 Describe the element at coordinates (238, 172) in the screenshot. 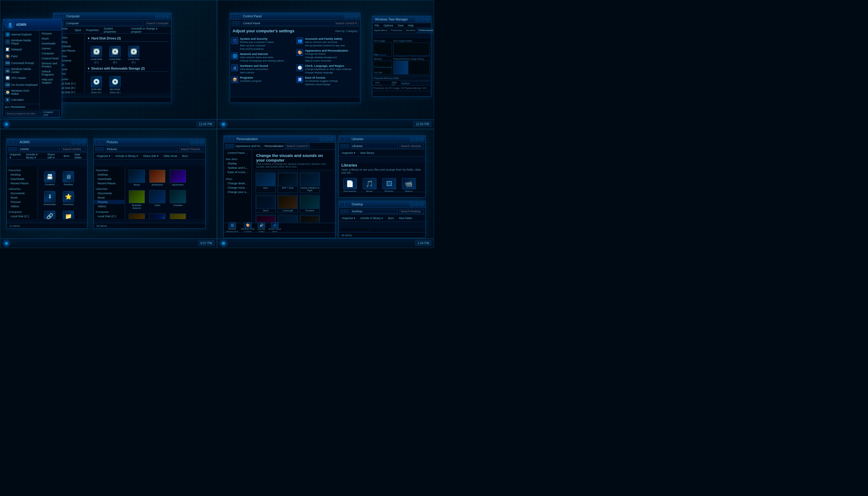

I see `per-see-ease: Ease of Access Center` at that location.